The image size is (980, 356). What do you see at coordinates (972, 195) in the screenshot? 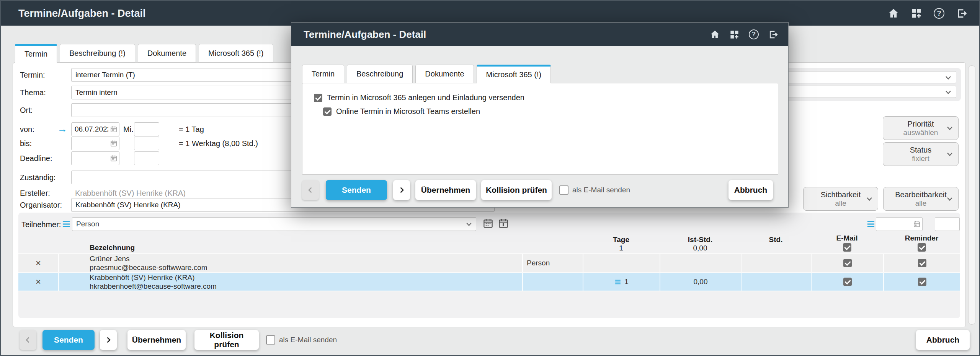
I see `vertical-scrollbar` at bounding box center [972, 195].